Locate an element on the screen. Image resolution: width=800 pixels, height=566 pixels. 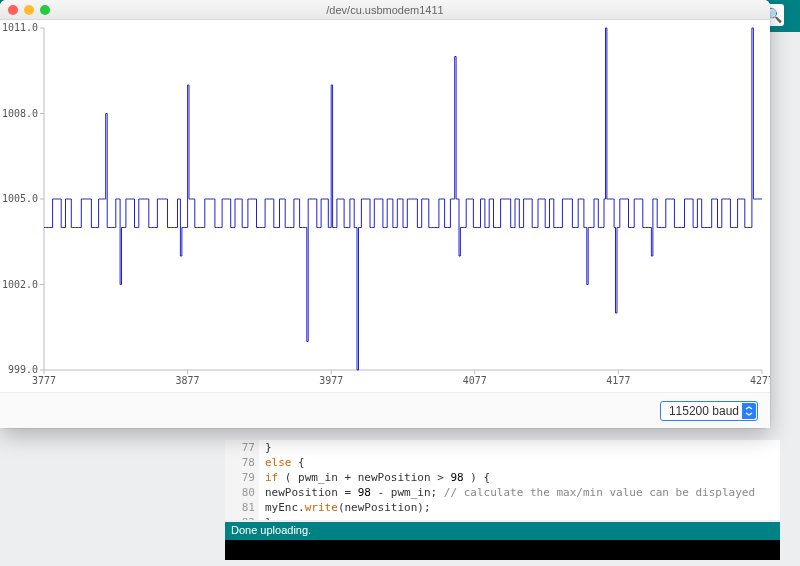
window-controls is located at coordinates (29, 10).